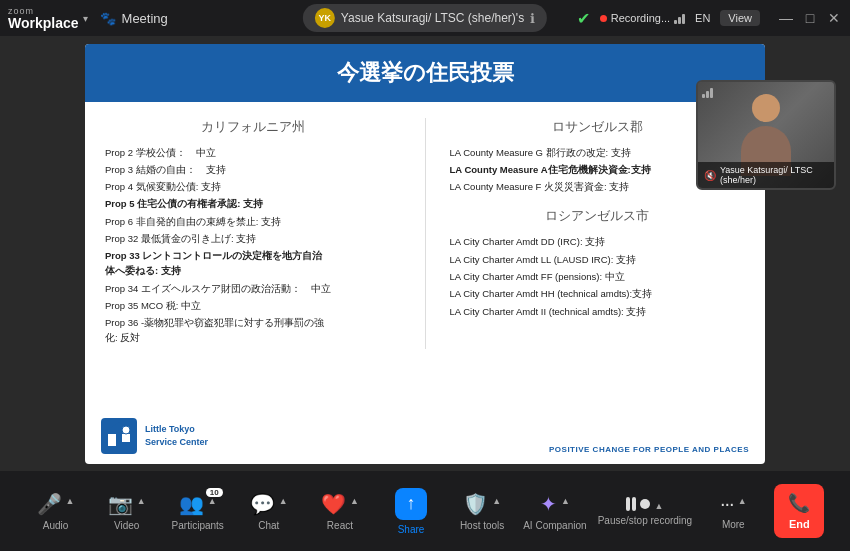 The image size is (850, 551). Describe the element at coordinates (284, 501) in the screenshot. I see `chat-chevron: ▲` at that location.